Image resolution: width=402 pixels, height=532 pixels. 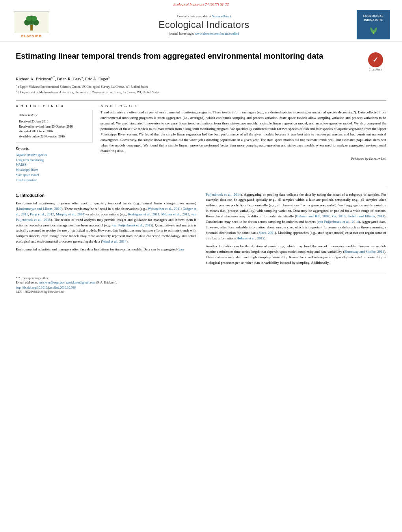 What do you see at coordinates (244, 106) in the screenshot?
I see `abstract-heading: A B S T R A C T` at bounding box center [244, 106].